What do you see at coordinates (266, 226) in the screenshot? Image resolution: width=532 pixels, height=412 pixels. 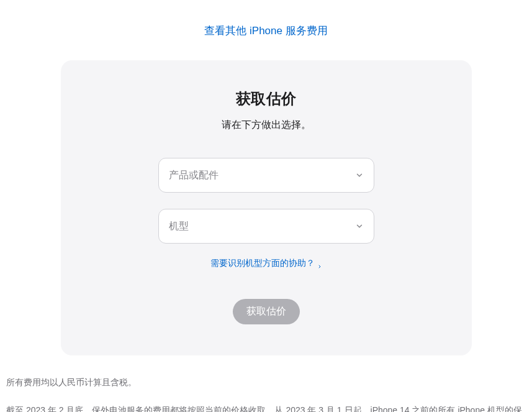 I see `model-select: 机型` at bounding box center [266, 226].